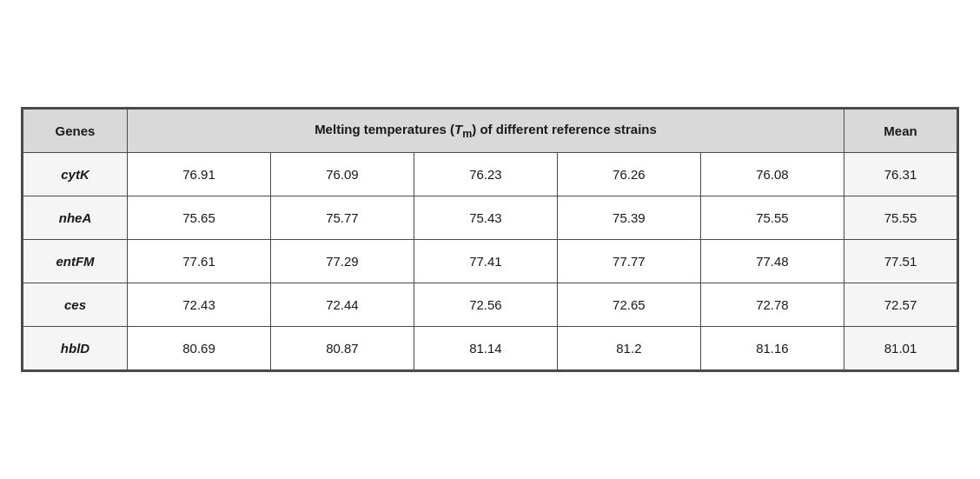 Image resolution: width=980 pixels, height=479 pixels. I want to click on value-cell: 80.87, so click(342, 349).